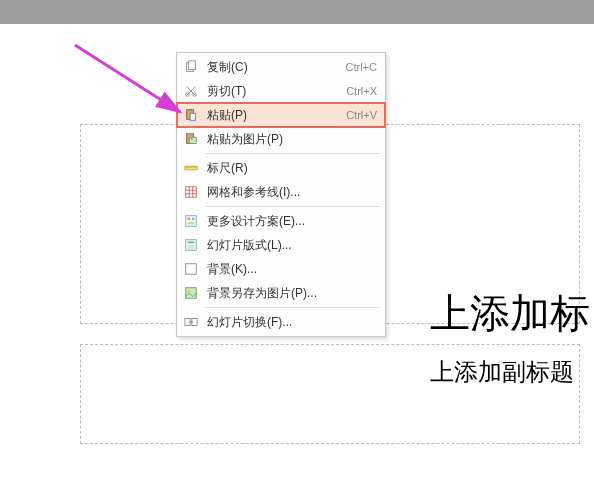 This screenshot has height=500, width=594. I want to click on menu-label: 幻灯片切换(F)..., so click(289, 322).